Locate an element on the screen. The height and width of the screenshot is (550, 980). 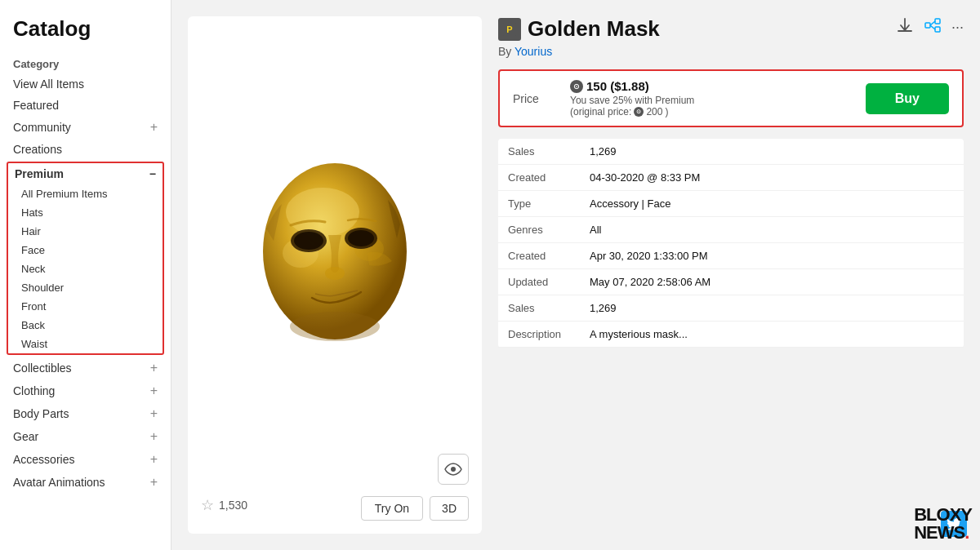
sidebar-item-collectibles: Collectibles + is located at coordinates (85, 368).